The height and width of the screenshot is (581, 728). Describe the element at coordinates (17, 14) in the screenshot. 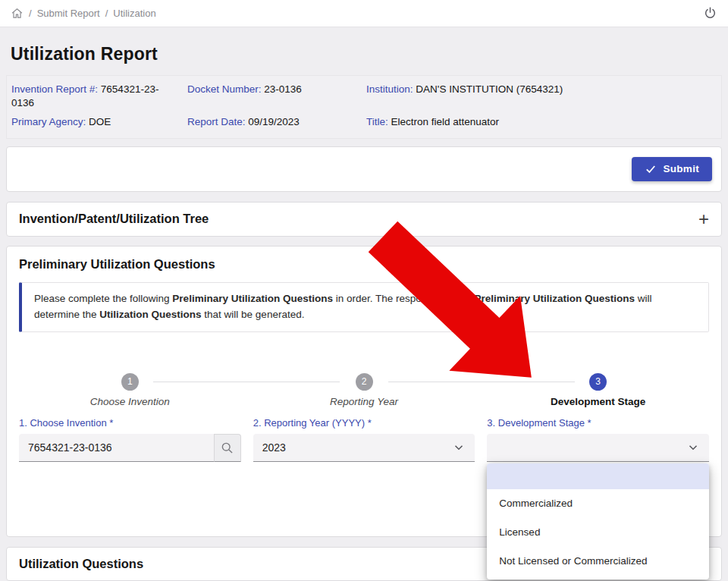

I see `home-icon` at that location.